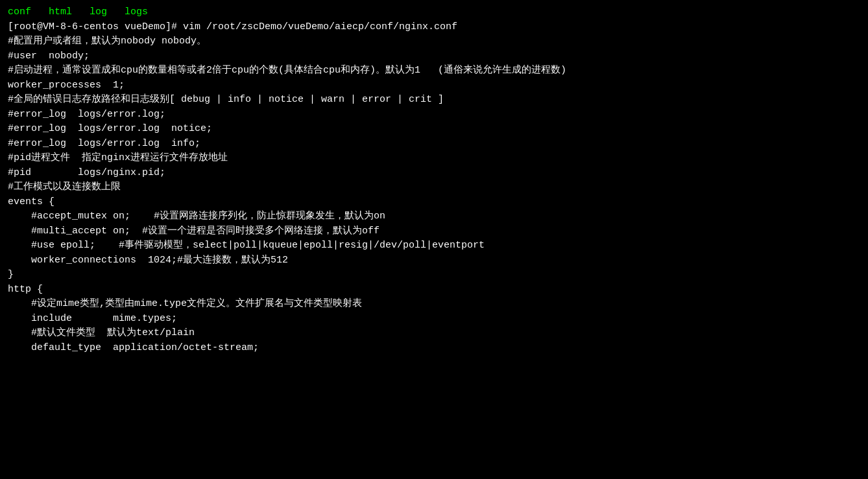 The width and height of the screenshot is (868, 479). What do you see at coordinates (434, 174) in the screenshot?
I see `terminal-line-14: #pid logs/nginx.pid;` at bounding box center [434, 174].